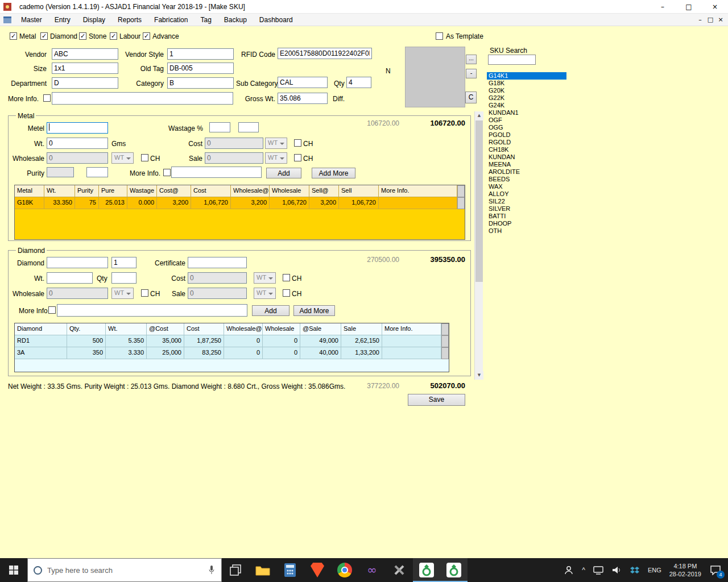 This screenshot has height=582, width=728. Describe the element at coordinates (276, 20) in the screenshot. I see `menu-dashboard: Dashboard` at that location.